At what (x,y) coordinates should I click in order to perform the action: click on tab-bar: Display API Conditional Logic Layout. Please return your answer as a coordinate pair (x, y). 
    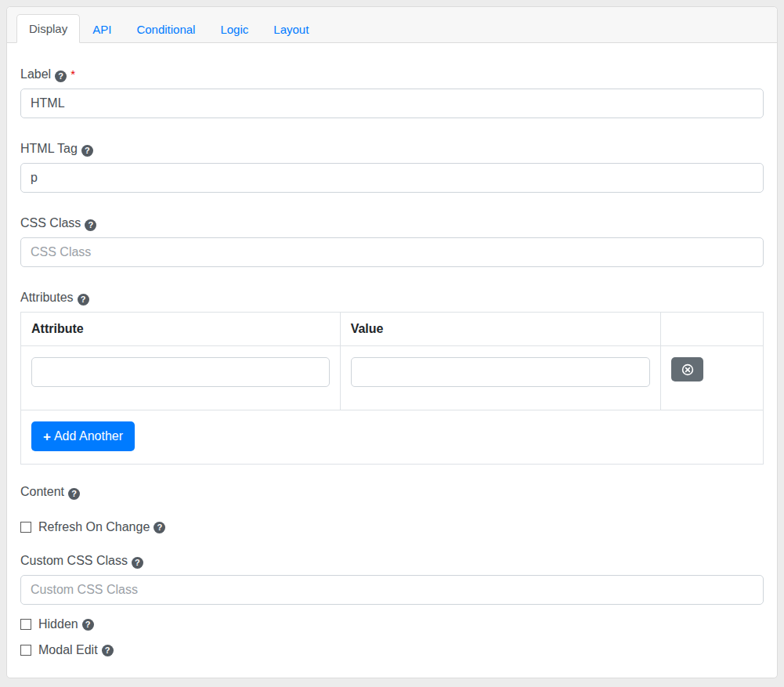
    Looking at the image, I should click on (392, 25).